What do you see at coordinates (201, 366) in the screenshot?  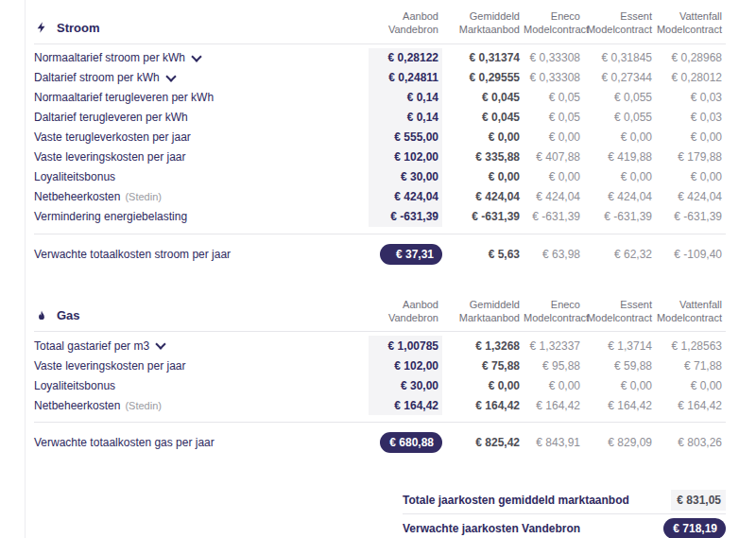 I see `row-label: Vaste leveringskosten per jaar` at bounding box center [201, 366].